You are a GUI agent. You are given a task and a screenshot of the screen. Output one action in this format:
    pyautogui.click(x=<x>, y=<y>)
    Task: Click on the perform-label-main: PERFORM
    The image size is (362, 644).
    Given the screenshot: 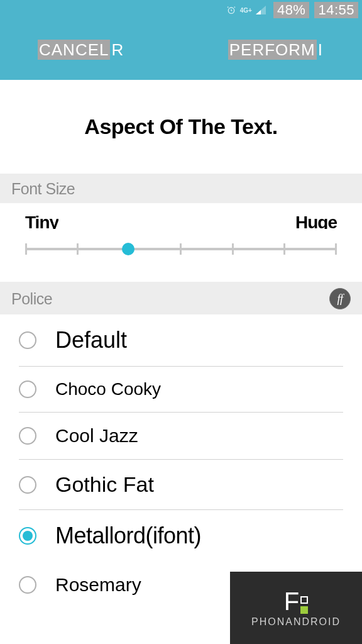 What is the action you would take?
    pyautogui.click(x=273, y=50)
    